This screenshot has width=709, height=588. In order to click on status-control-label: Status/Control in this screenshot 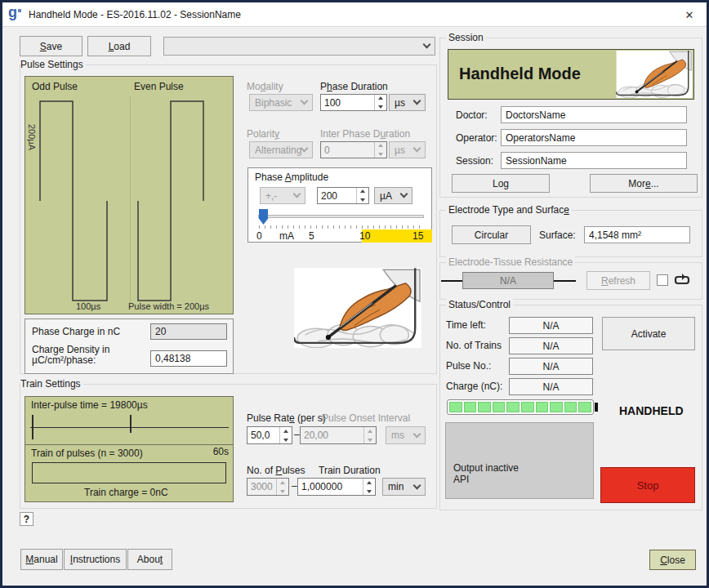, I will do `click(479, 305)`.